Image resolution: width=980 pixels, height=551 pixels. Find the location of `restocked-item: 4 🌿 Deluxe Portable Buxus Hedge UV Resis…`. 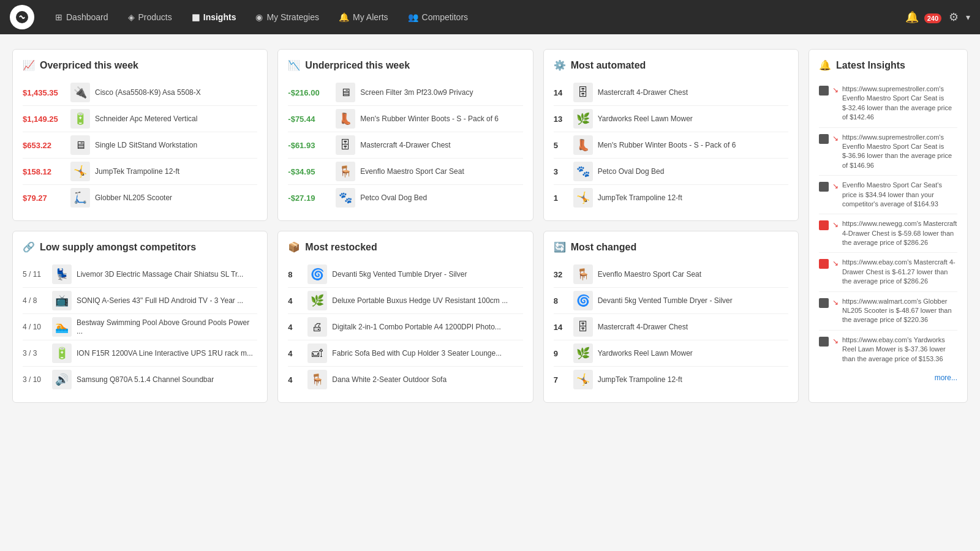

restocked-item: 4 🌿 Deluxe Portable Buxus Hedge UV Resis… is located at coordinates (405, 301).